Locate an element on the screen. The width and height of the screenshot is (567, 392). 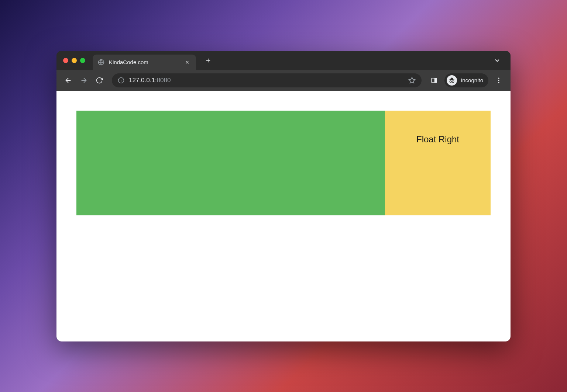
window-minimize-button is located at coordinates (74, 60).